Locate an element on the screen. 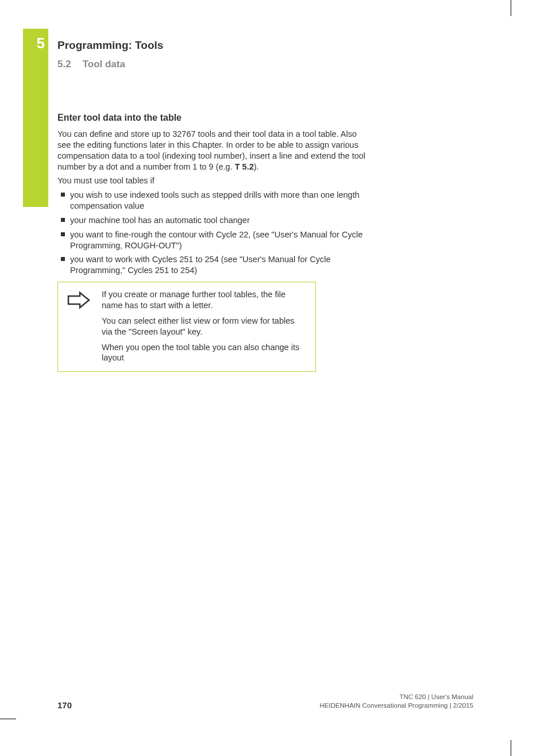  note-text: If you create or manage further tool tab… is located at coordinates (204, 327).